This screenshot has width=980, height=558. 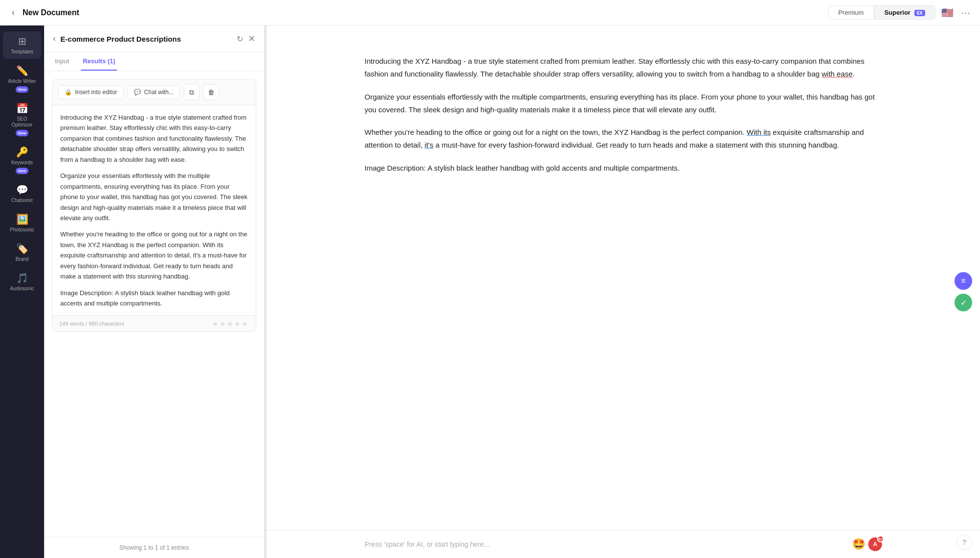 What do you see at coordinates (623, 139) in the screenshot?
I see `editor-paragraph-3: Whether you're heading to the office or …` at bounding box center [623, 139].